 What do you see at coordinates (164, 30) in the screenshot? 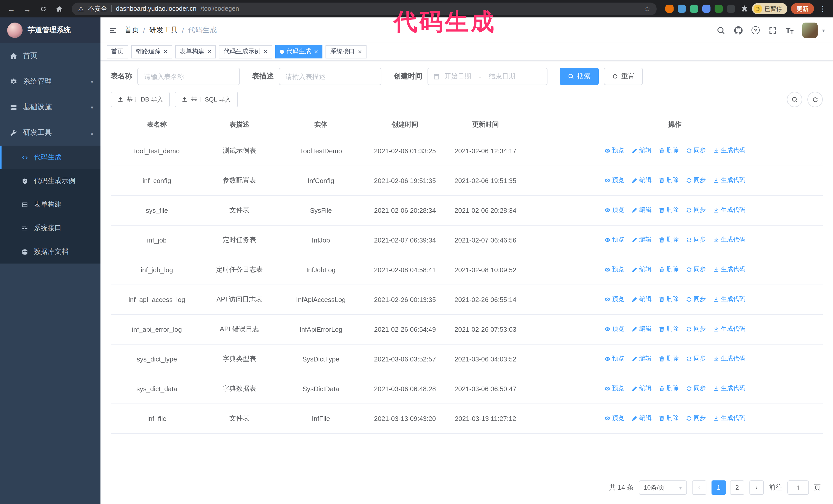
I see `breadcrumb-item: 研发工具` at bounding box center [164, 30].